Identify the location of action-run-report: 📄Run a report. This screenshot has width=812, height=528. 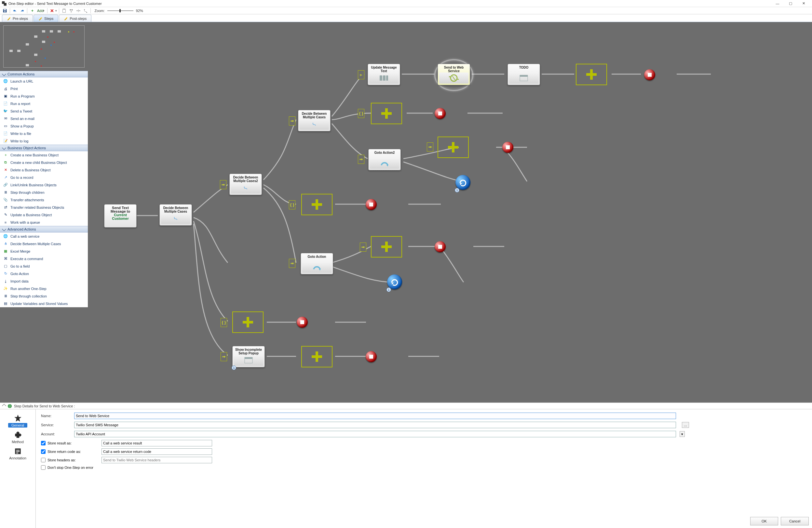
(44, 104).